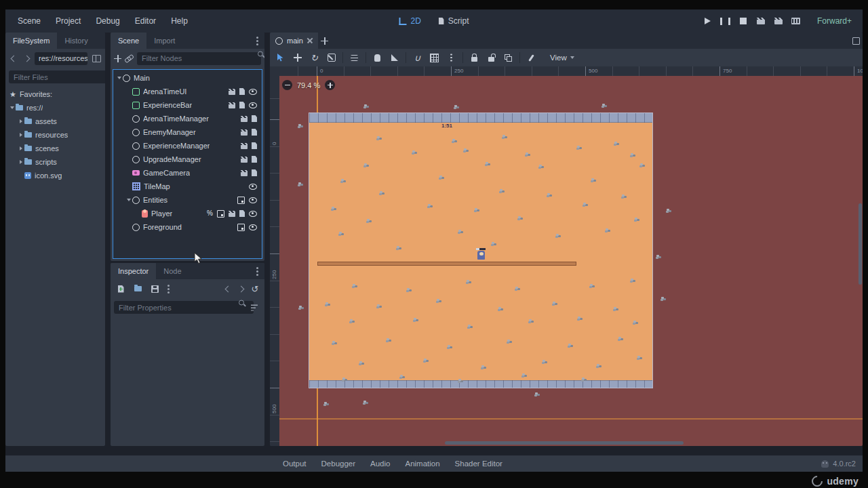 The width and height of the screenshot is (868, 488). Describe the element at coordinates (708, 21) in the screenshot. I see `play-button` at that location.